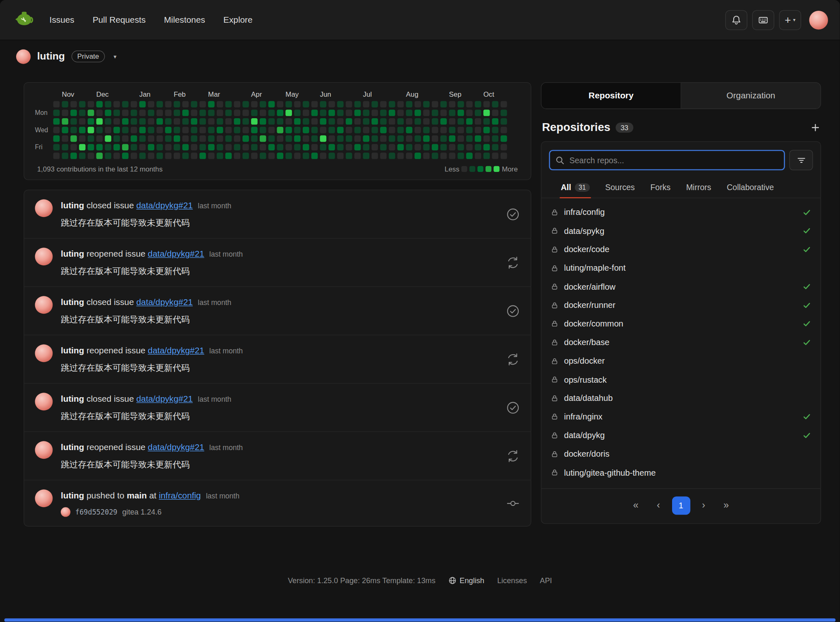 The image size is (840, 622). I want to click on actor-avatar, so click(44, 256).